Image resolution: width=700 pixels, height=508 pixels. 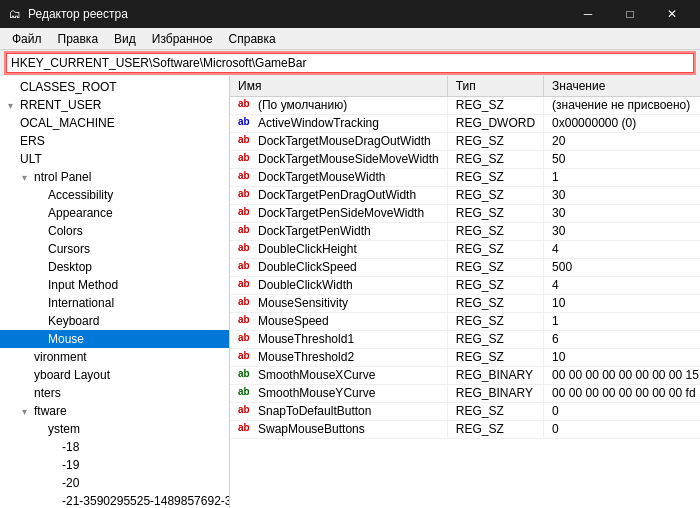 What do you see at coordinates (465, 249) in the screenshot?
I see `table-row: abDoubleClickHeightREG_SZ4` at bounding box center [465, 249].